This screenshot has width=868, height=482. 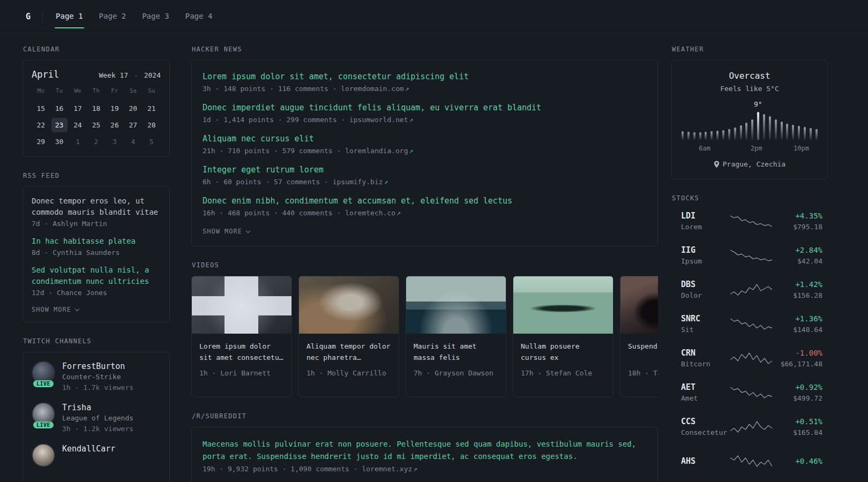 I want to click on stock-row: CCS Consectetur +0.51% $165.84, so click(x=750, y=427).